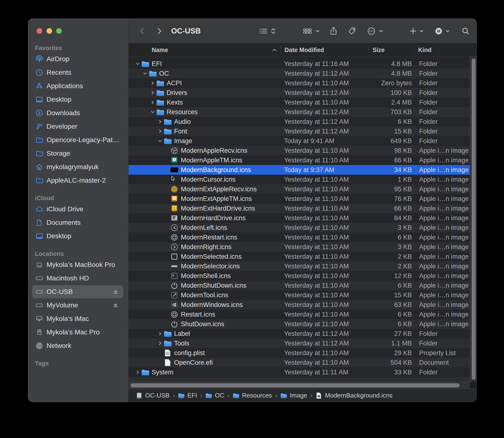  I want to click on file-row-config-plist: config.plistYesterday at 11:10 AM29 KBPr…, so click(299, 353).